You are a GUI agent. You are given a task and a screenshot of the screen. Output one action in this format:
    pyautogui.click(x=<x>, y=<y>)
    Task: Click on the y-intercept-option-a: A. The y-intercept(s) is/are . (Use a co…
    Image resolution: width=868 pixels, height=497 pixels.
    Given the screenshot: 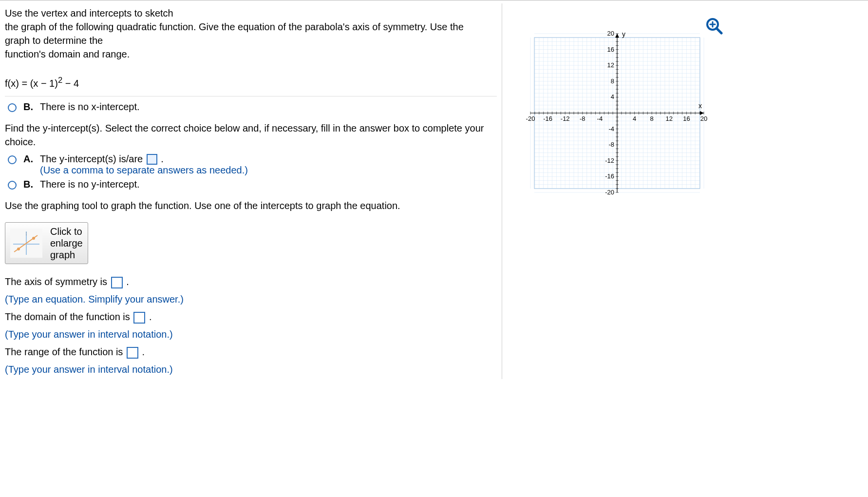 What is the action you would take?
    pyautogui.click(x=251, y=165)
    